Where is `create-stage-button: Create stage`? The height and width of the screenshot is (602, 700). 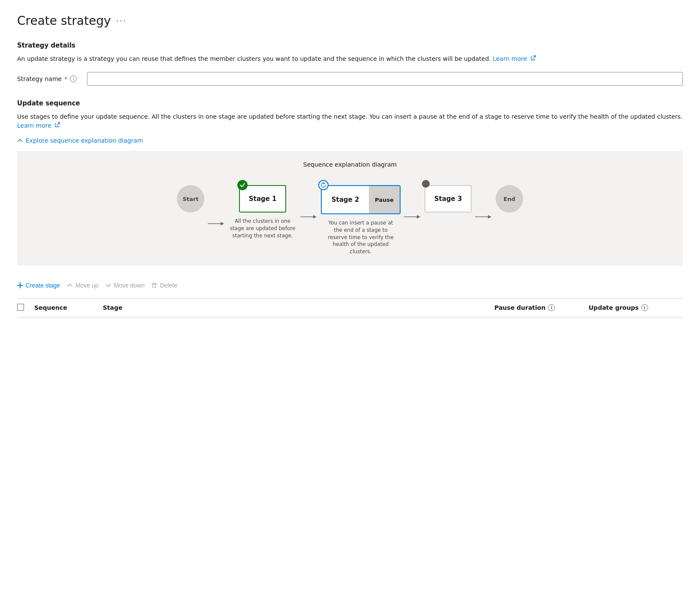 create-stage-button: Create stage is located at coordinates (42, 285).